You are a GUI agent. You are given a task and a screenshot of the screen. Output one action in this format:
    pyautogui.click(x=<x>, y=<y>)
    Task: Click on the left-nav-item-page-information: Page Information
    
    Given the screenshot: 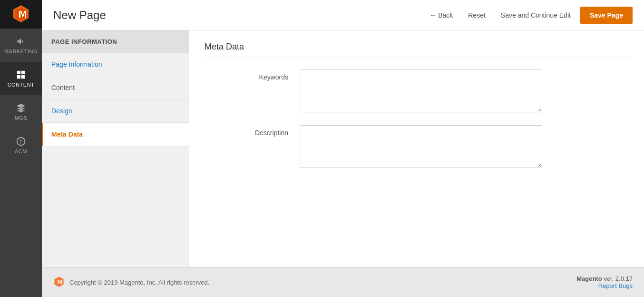 What is the action you would take?
    pyautogui.click(x=116, y=65)
    